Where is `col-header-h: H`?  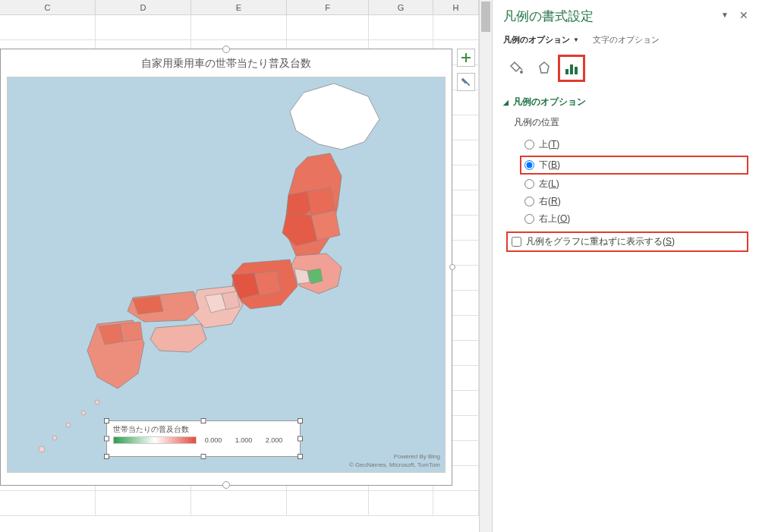
col-header-h: H is located at coordinates (456, 8).